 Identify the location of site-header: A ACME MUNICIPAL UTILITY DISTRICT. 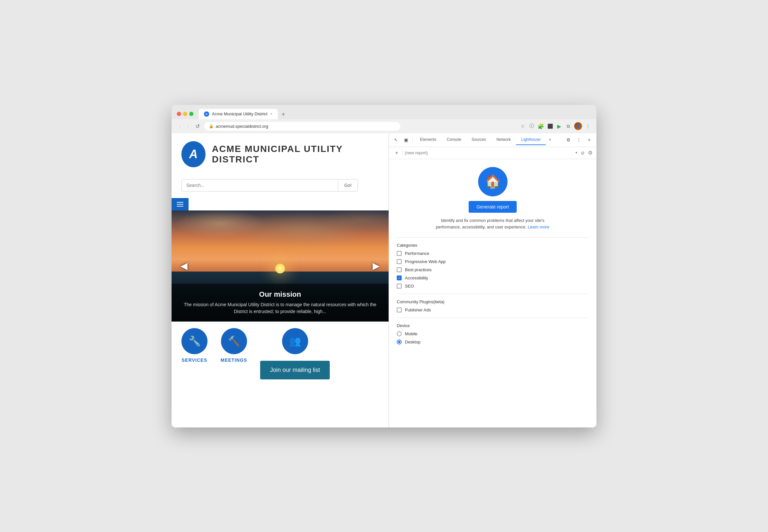
(280, 154).